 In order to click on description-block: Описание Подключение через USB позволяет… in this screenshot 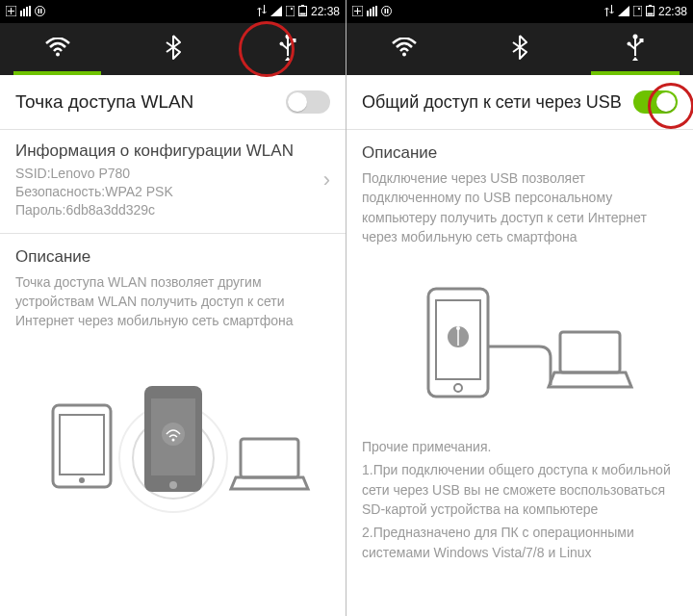, I will do `click(520, 194)`.